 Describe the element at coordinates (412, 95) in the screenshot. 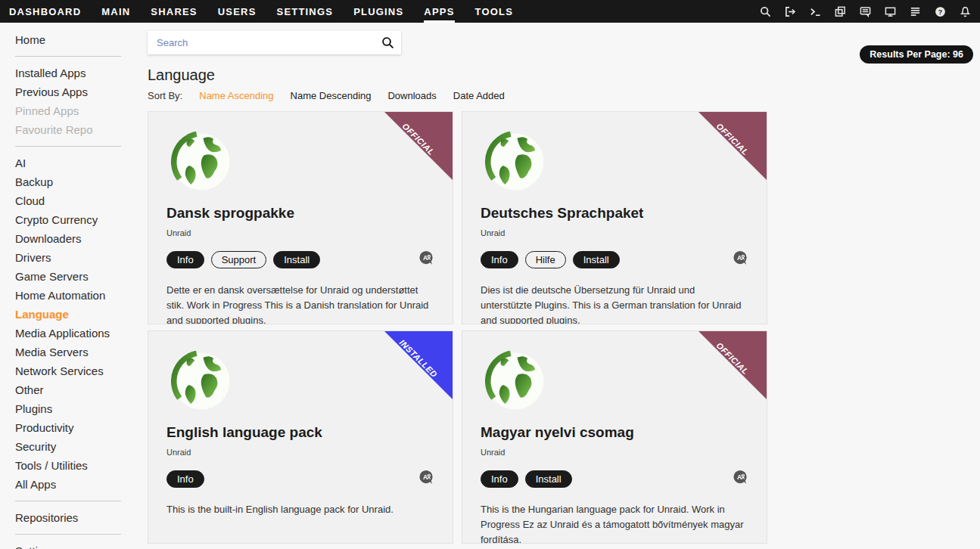

I see `sort-downloads: Downloads` at that location.